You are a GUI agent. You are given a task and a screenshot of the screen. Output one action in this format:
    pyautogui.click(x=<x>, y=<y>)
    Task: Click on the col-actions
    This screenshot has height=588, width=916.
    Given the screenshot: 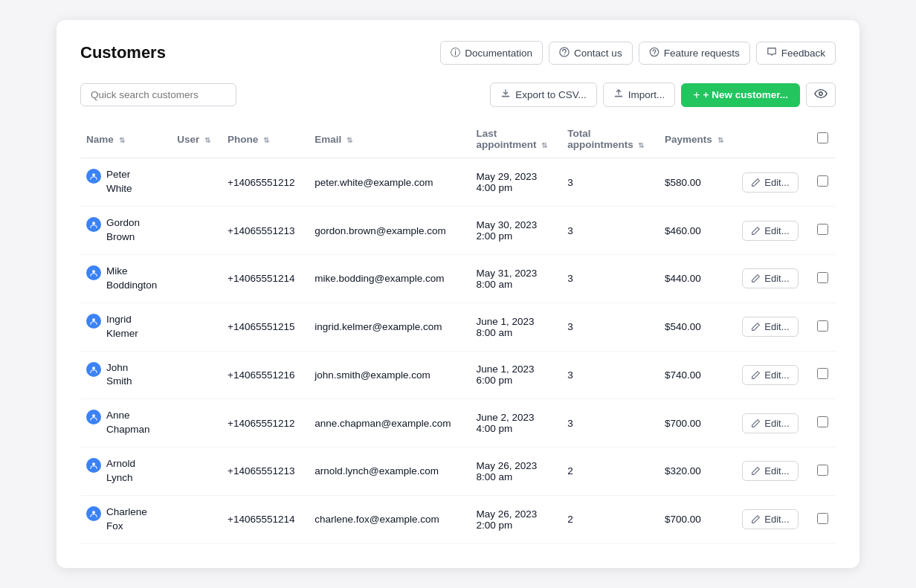 What is the action you would take?
    pyautogui.click(x=773, y=140)
    